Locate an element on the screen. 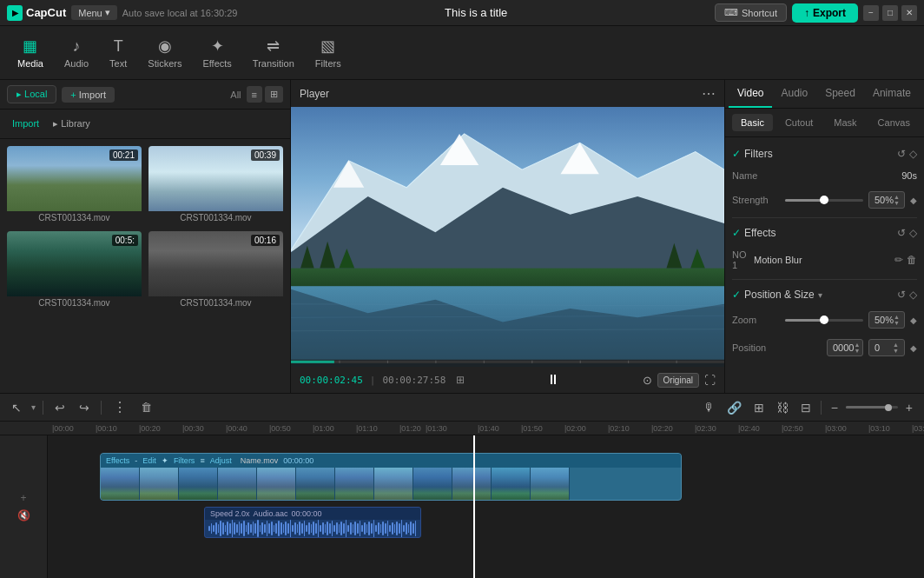  zoom-out-button: − is located at coordinates (835, 408).